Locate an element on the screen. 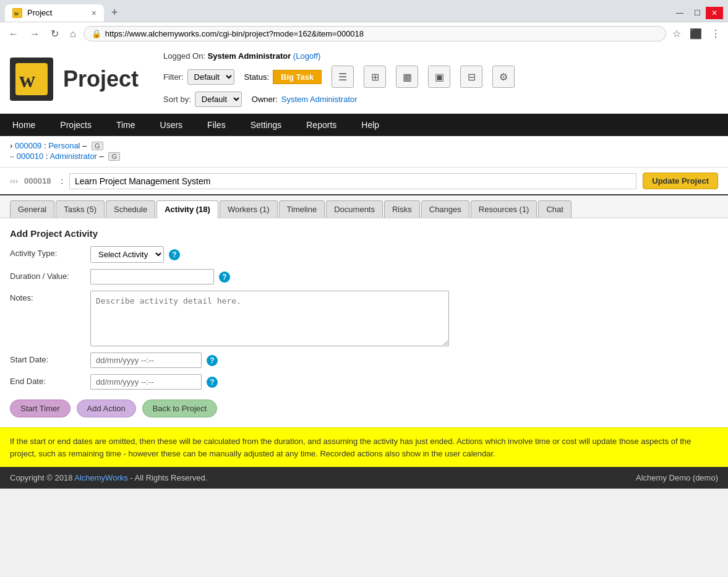 The width and height of the screenshot is (728, 577). status-label: Status: is located at coordinates (257, 77).